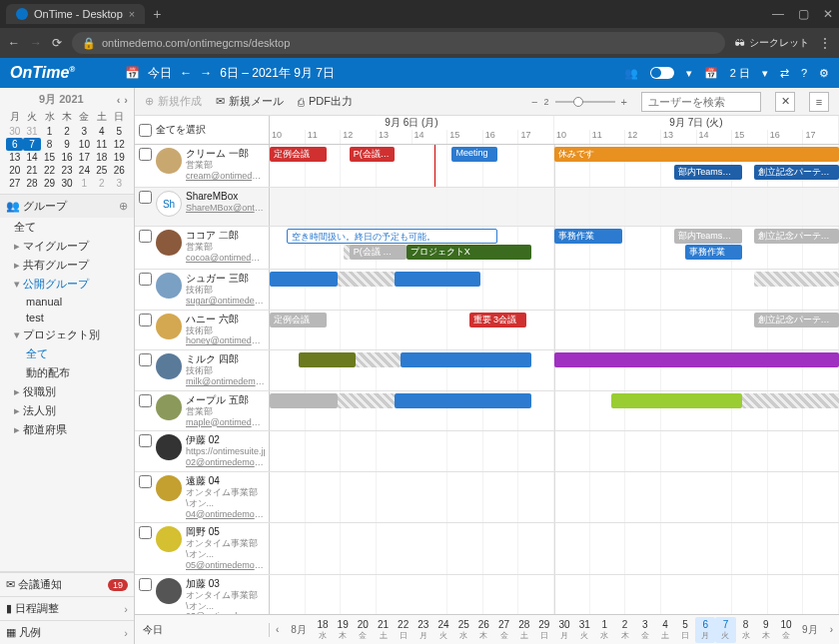  What do you see at coordinates (804, 73) in the screenshot?
I see `help-icon: ?` at bounding box center [804, 73].